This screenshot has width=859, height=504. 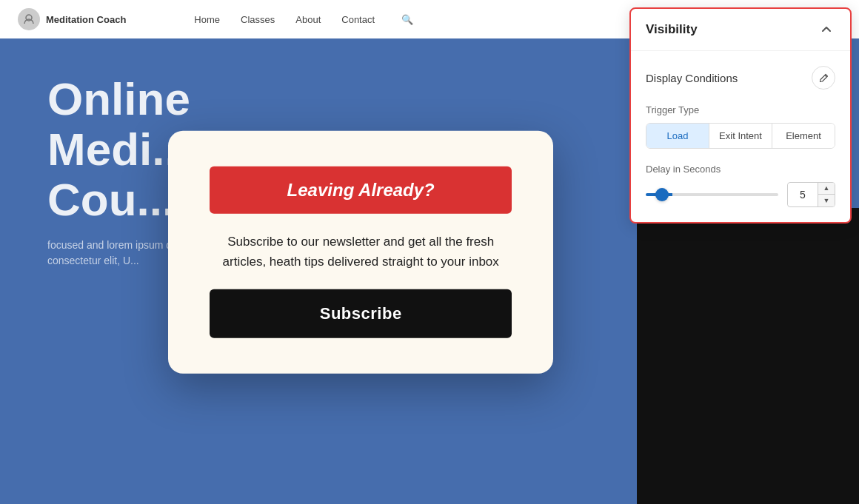 What do you see at coordinates (741, 30) in the screenshot?
I see `panel-header: Visibility` at bounding box center [741, 30].